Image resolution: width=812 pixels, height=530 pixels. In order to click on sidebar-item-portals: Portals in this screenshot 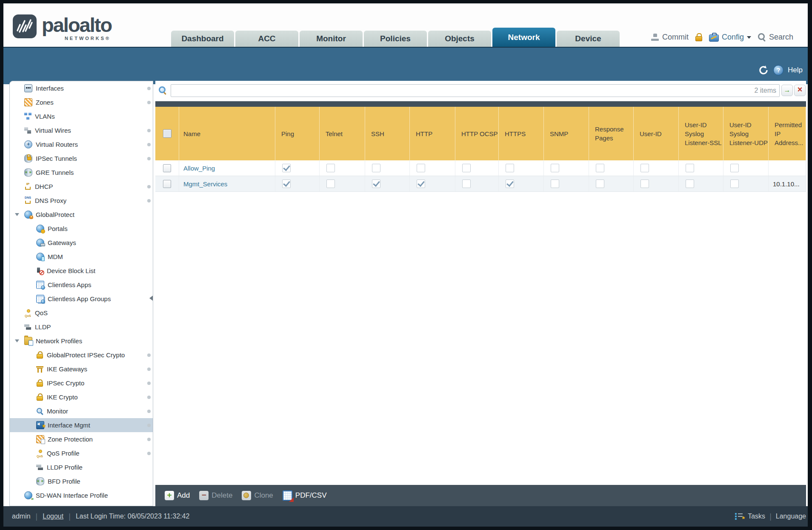, I will do `click(81, 229)`.